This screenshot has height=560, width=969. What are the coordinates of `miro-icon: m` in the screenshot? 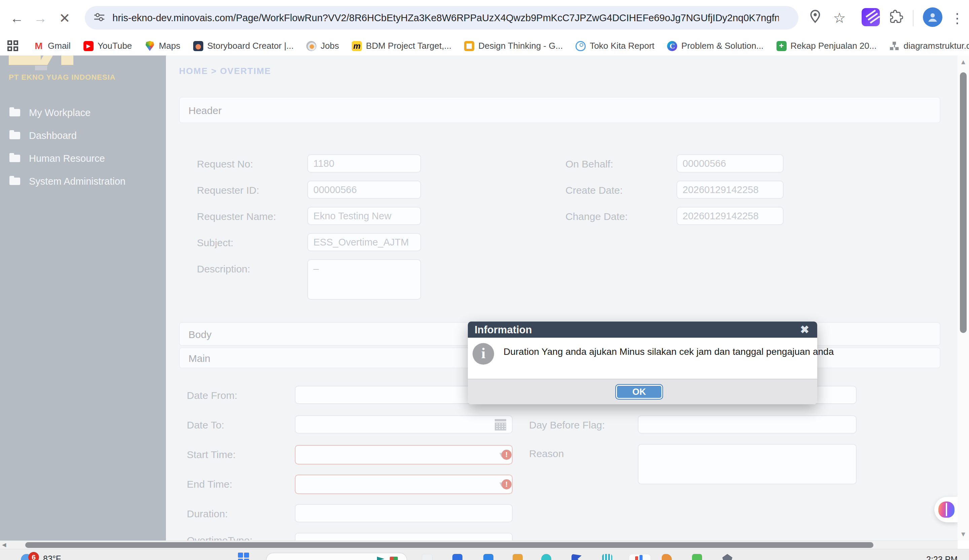 It's located at (357, 46).